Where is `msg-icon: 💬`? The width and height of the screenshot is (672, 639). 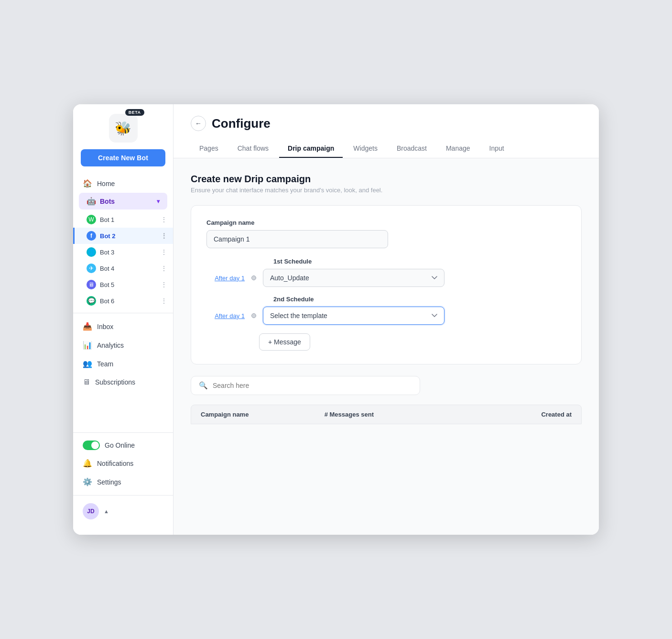
msg-icon: 💬 is located at coordinates (91, 301).